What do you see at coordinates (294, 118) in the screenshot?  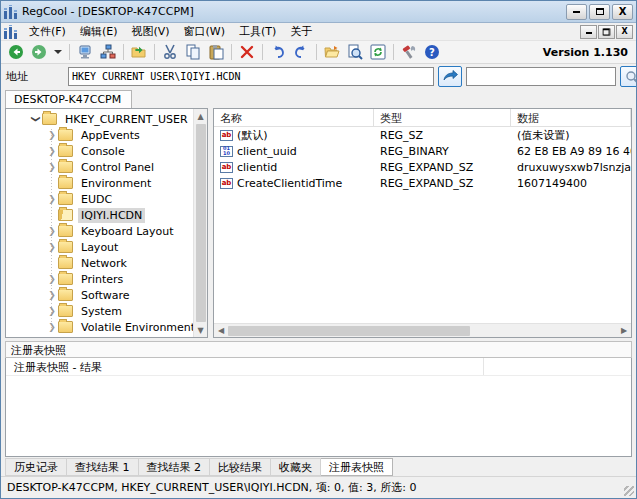 I see `column-header-name: 名称` at bounding box center [294, 118].